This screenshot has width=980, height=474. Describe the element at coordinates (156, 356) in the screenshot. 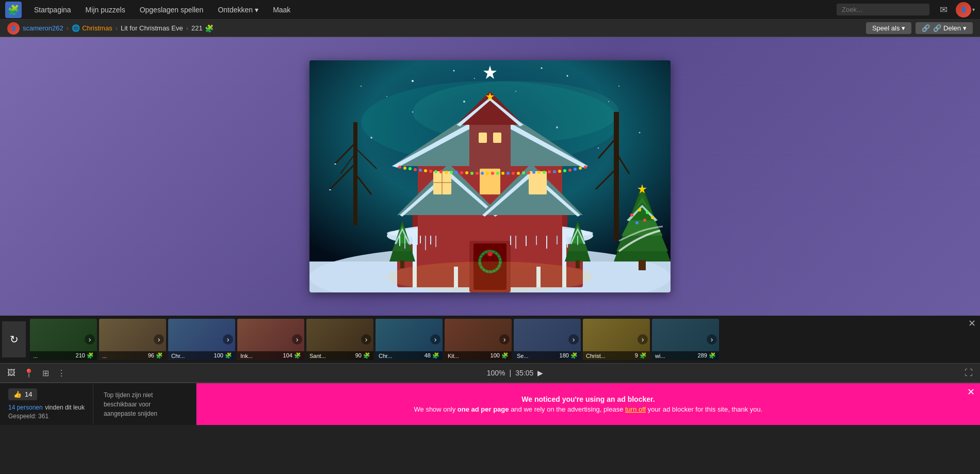

I see `thumb-count-1: 96 🧩` at that location.